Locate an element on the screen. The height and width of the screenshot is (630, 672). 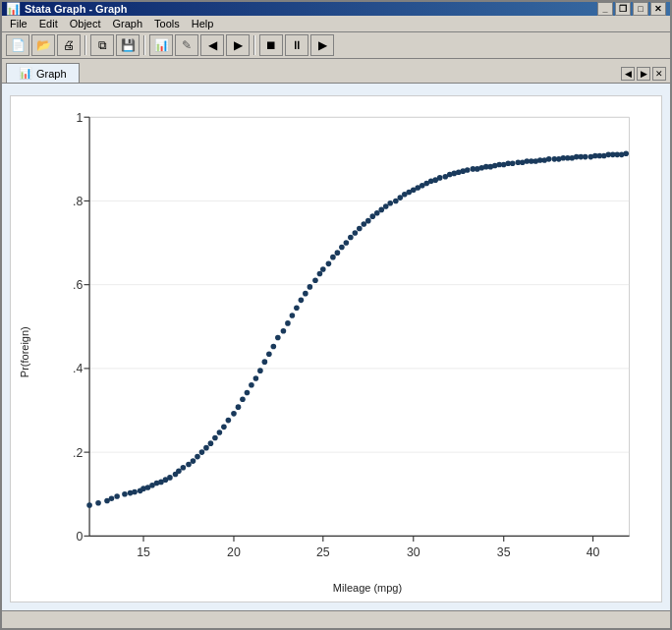
menu-tools: Tools is located at coordinates (167, 24).